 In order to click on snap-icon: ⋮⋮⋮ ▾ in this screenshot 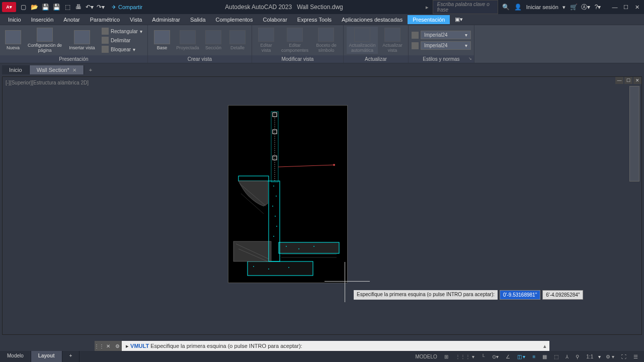, I will do `click(465, 357)`.